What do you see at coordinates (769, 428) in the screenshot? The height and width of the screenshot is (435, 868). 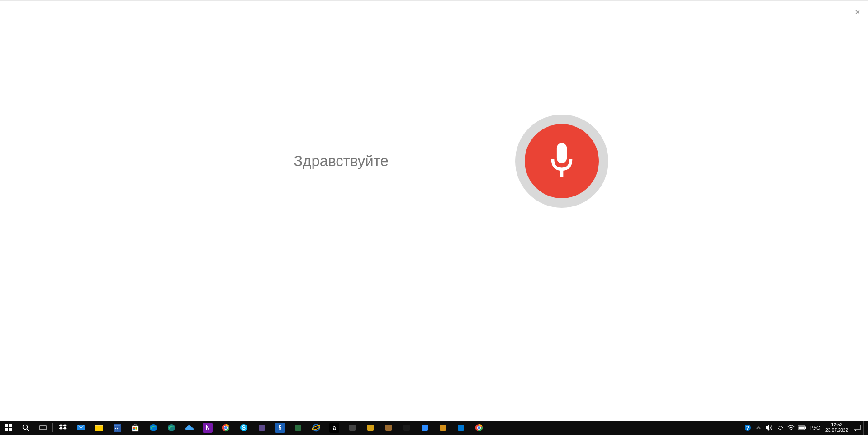 I see `tray-volume` at bounding box center [769, 428].